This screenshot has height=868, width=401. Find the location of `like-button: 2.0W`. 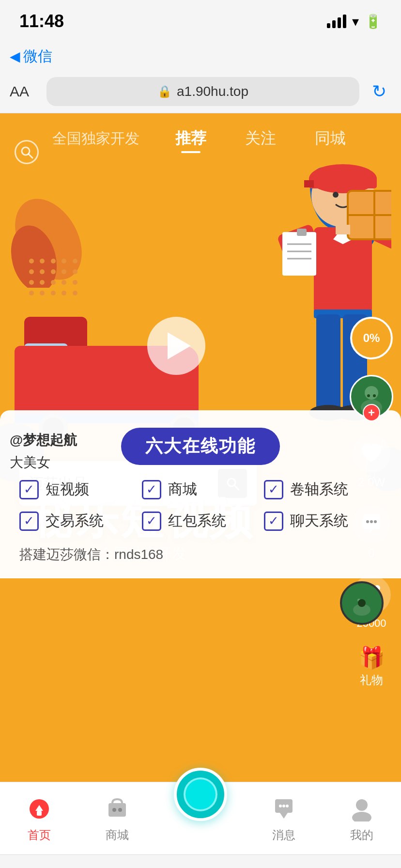

like-button: 2.0W is located at coordinates (371, 462).